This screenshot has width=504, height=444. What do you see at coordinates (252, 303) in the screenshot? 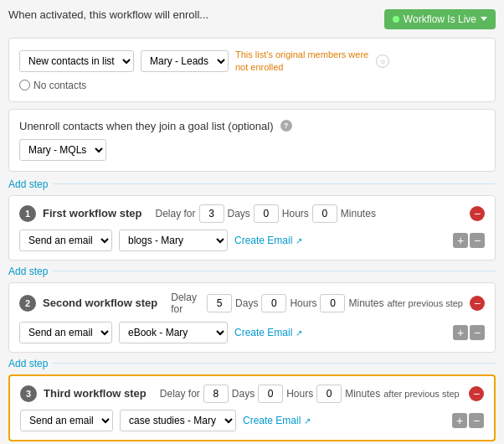
I see `step-header-2: 2Second workflow stepDelay forDaysHoursM…` at bounding box center [252, 303].